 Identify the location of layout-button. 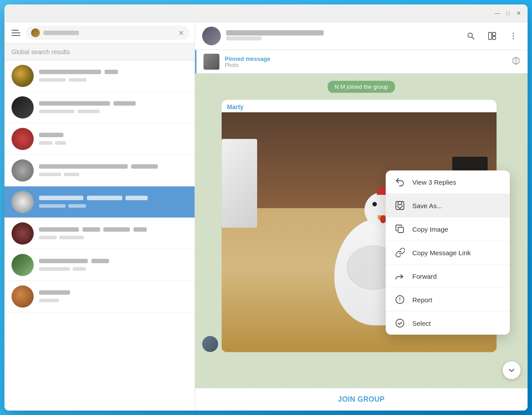
(492, 36).